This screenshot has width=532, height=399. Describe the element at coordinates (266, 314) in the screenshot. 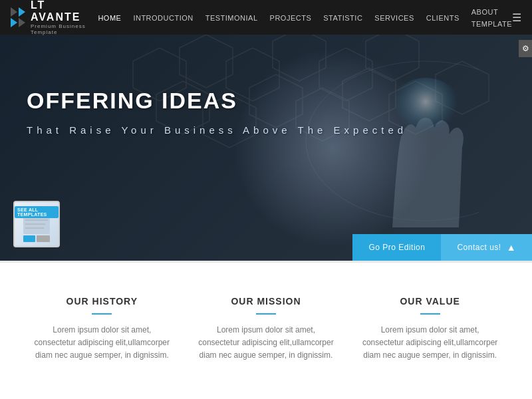

I see `card-mission-divider` at that location.